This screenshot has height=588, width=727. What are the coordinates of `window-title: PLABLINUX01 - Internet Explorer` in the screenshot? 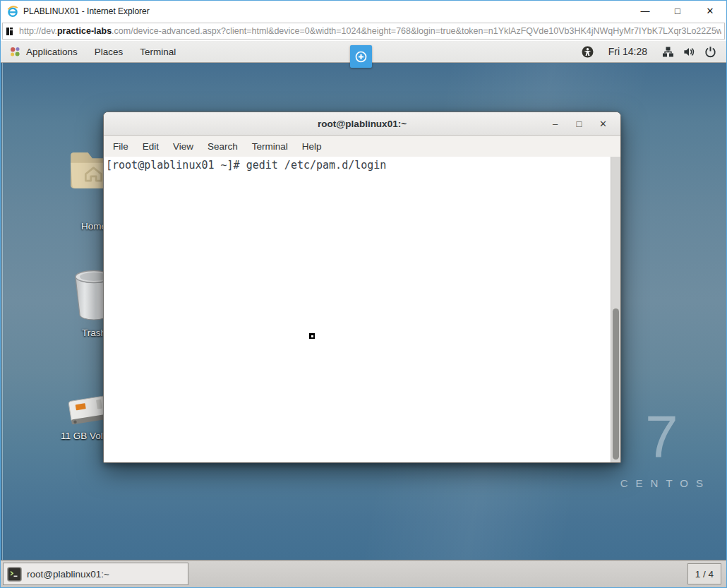 It's located at (86, 11).